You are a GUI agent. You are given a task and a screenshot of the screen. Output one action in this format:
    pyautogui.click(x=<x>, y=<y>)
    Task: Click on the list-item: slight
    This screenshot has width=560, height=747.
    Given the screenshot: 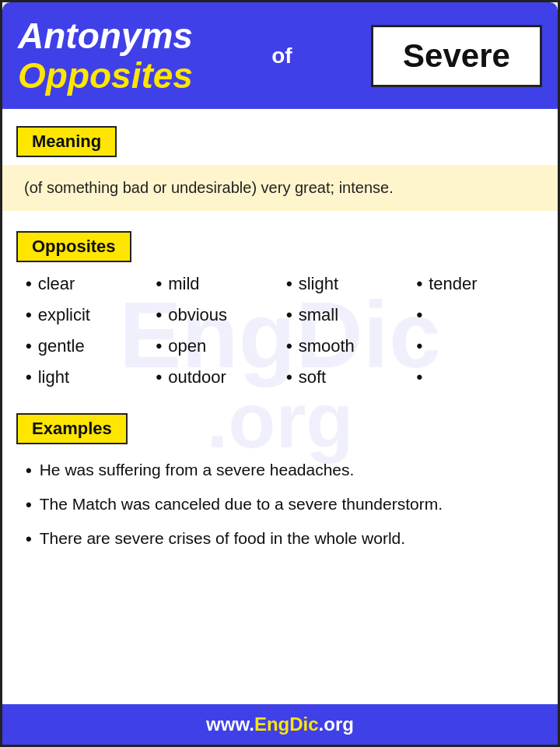 What is the action you would take?
    pyautogui.click(x=352, y=284)
    